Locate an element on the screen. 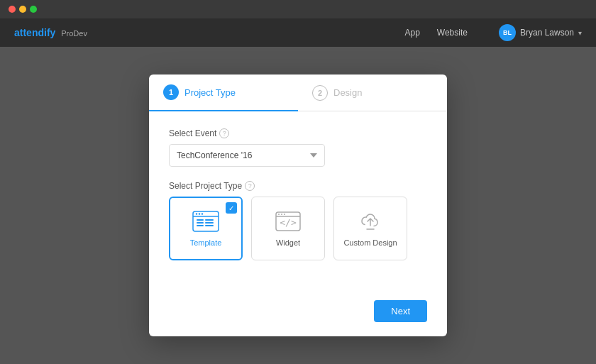 The image size is (596, 364). top-nav: attendify ProDev App Website BL Bryan La… is located at coordinates (298, 33).